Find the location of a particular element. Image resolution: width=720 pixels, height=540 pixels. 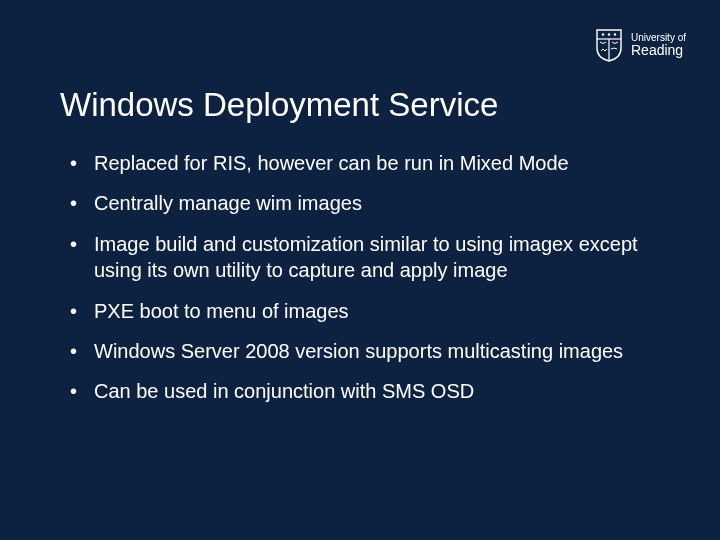

list-item: Can be used in conjunction with SMS OSD is located at coordinates (361, 391).